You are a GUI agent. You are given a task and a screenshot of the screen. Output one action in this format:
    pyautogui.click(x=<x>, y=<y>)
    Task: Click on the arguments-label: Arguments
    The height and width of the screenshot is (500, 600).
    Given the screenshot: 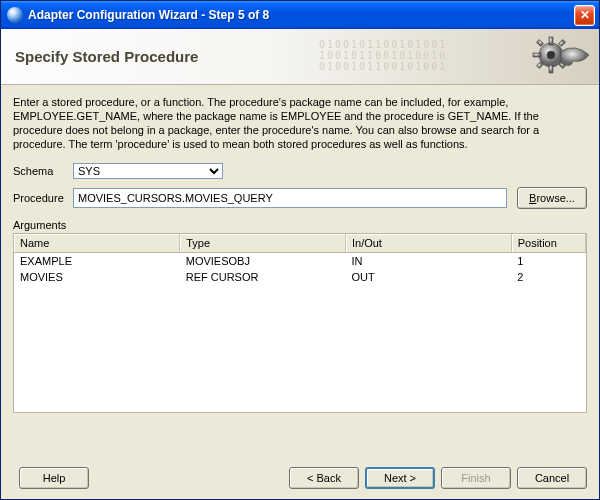 What is the action you would take?
    pyautogui.click(x=300, y=225)
    